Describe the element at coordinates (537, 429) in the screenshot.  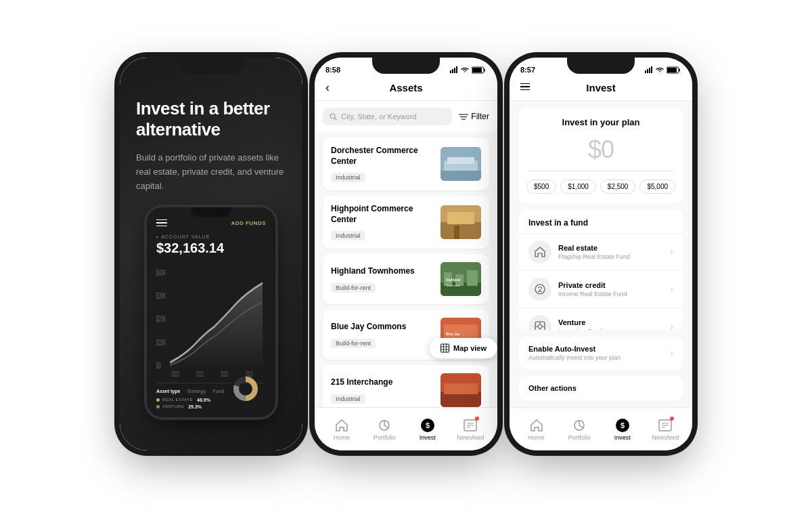
I see `nav-home-3: Home` at that location.